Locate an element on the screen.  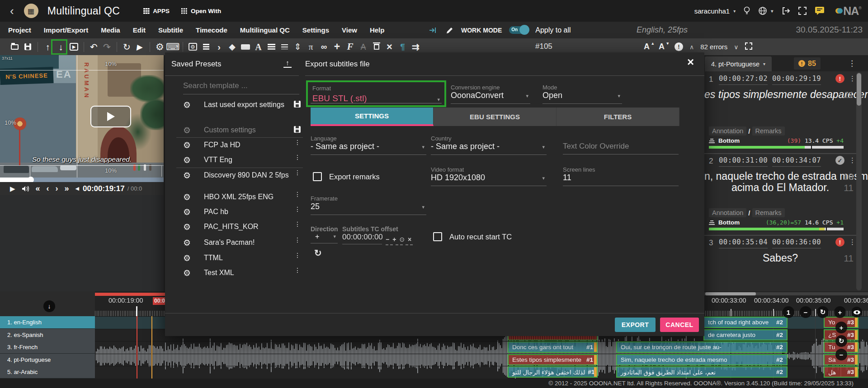
save-preset-icon is located at coordinates (297, 129).